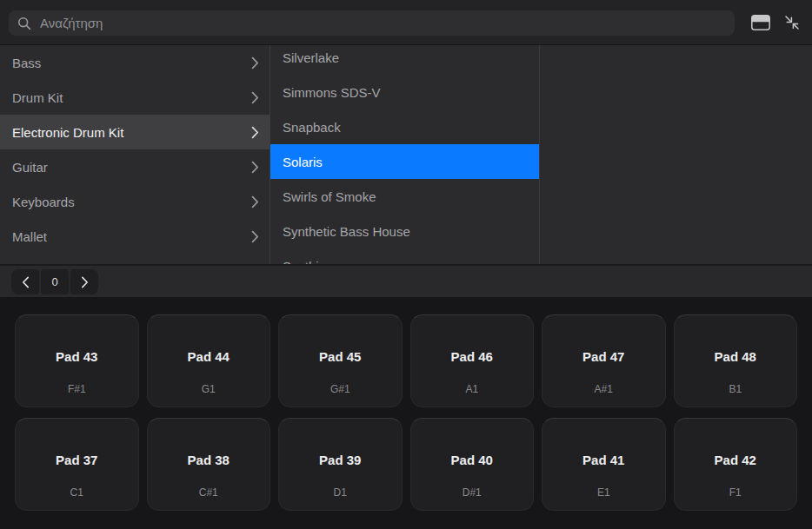 The width and height of the screenshot is (812, 529). What do you see at coordinates (405, 57) in the screenshot?
I see `patch-label: Silverlake` at bounding box center [405, 57].